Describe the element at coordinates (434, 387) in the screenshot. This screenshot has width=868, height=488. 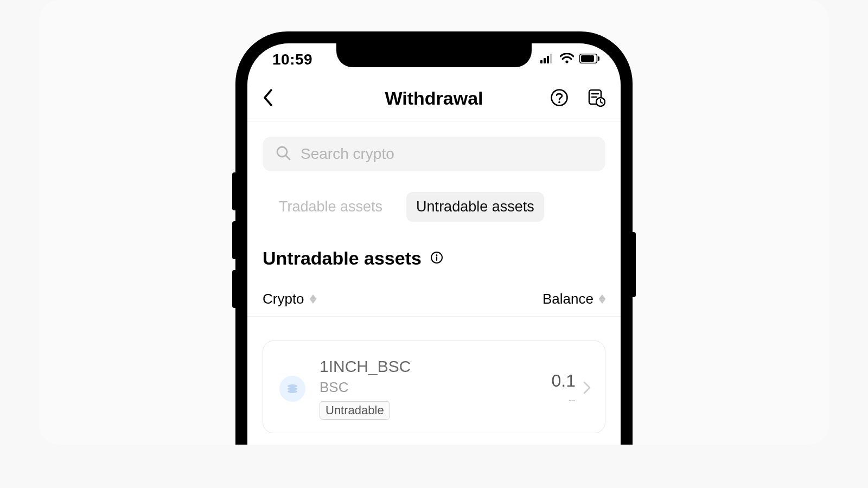
I see `asset-row: 1INCH_BSC BSC Untradable 0.1 --` at that location.